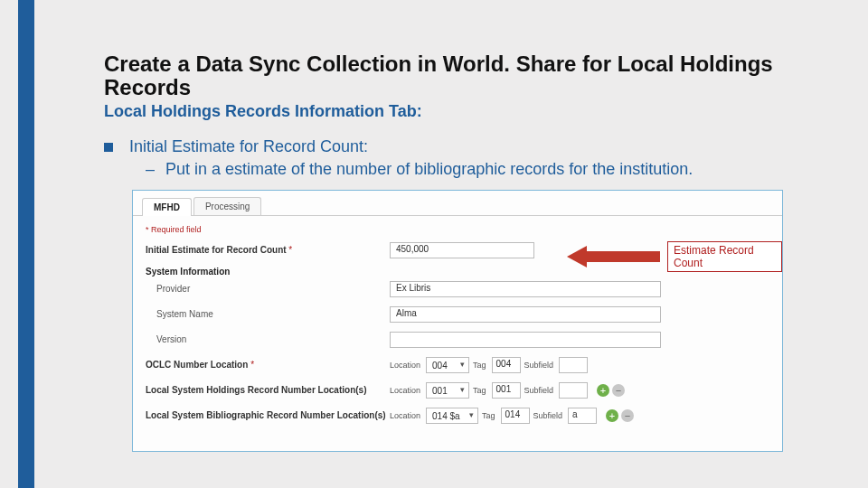 The width and height of the screenshot is (868, 488). What do you see at coordinates (506, 365) in the screenshot?
I see `input-oclc-tag: 004` at bounding box center [506, 365].